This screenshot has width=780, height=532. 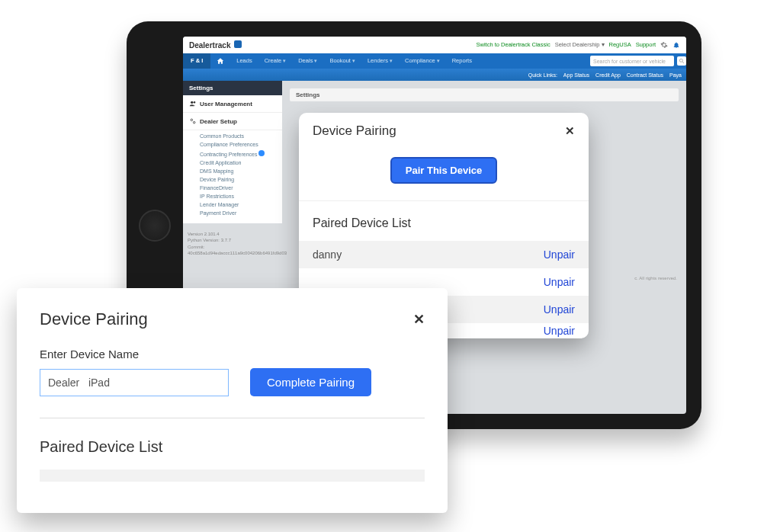 I want to click on device-row: danny Unpair, so click(x=444, y=255).